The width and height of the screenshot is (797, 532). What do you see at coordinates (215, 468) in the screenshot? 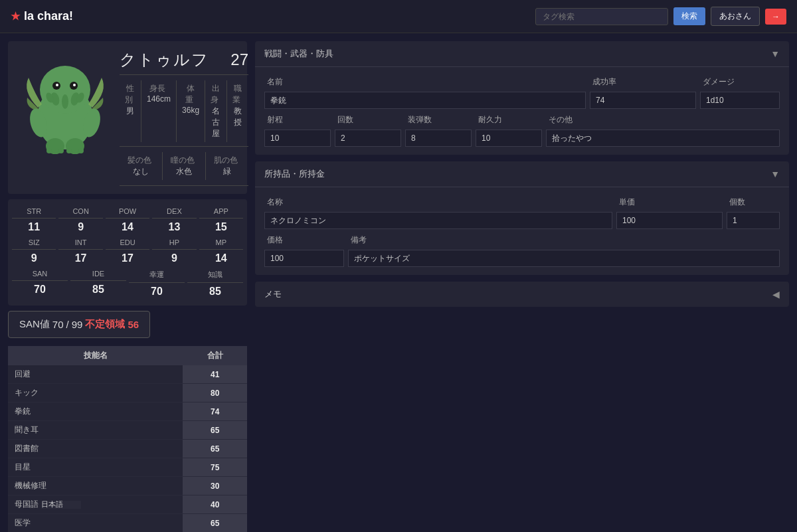
I see `skill-value-cell: 75` at bounding box center [215, 468].